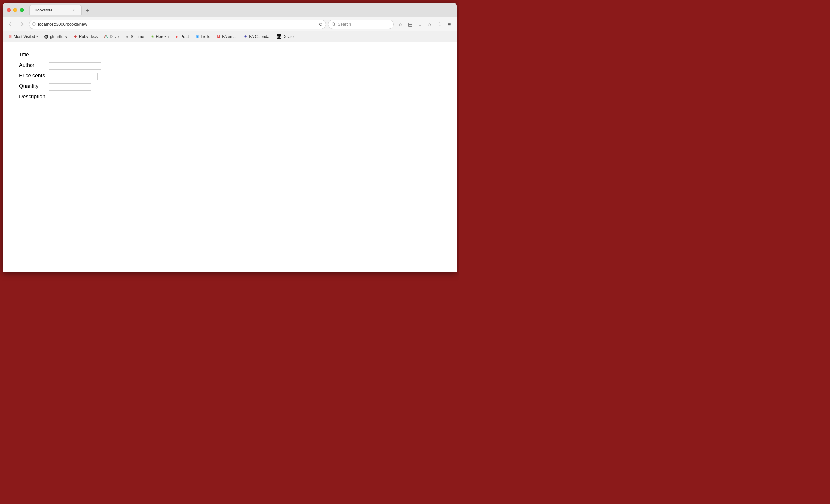 Image resolution: width=830 pixels, height=504 pixels. What do you see at coordinates (77, 100) in the screenshot?
I see `description-input` at bounding box center [77, 100].